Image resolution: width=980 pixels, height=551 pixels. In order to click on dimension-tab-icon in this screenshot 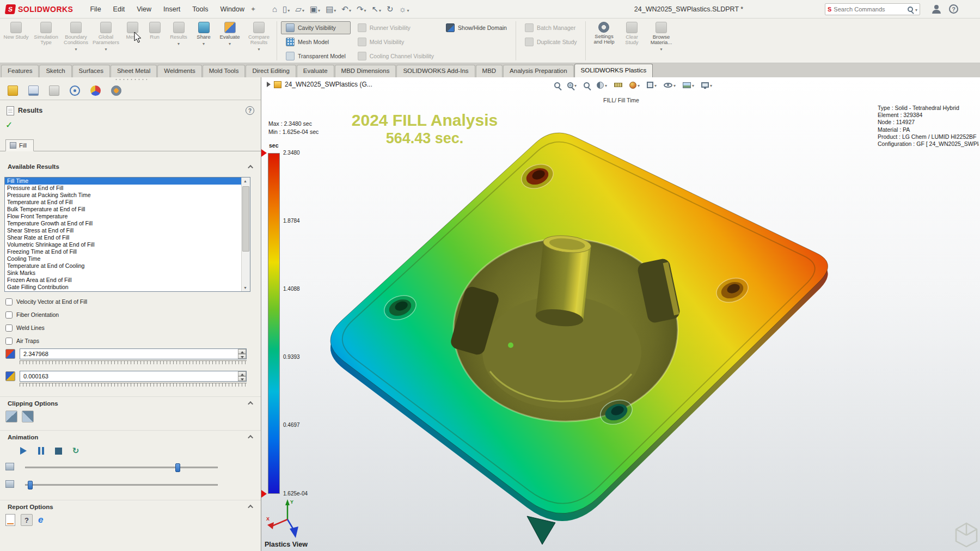, I will do `click(75, 90)`.